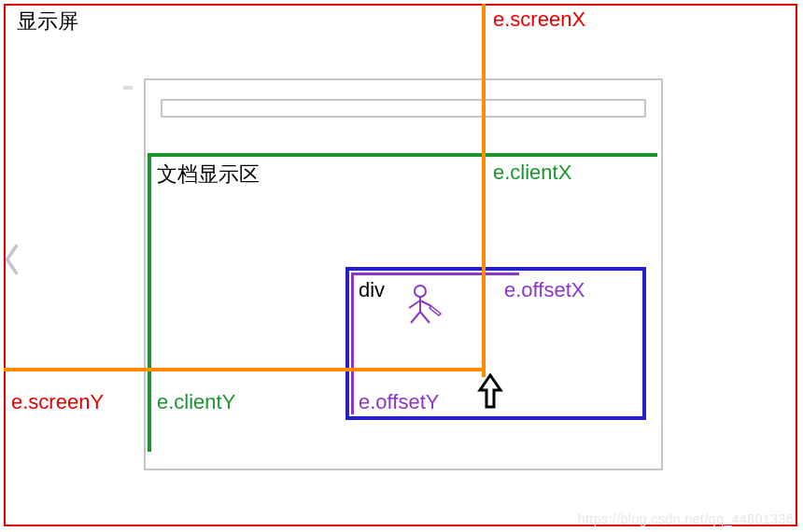 This screenshot has height=532, width=803. Describe the element at coordinates (685, 519) in the screenshot. I see `watermark: https://blog.csdn.net/qq_44801336` at that location.